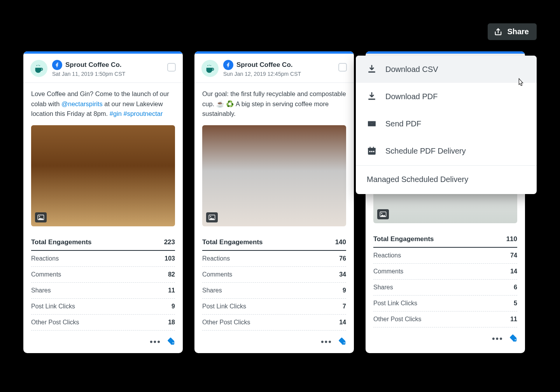 This screenshot has height=392, width=560. I want to click on envelope-icon, so click(372, 124).